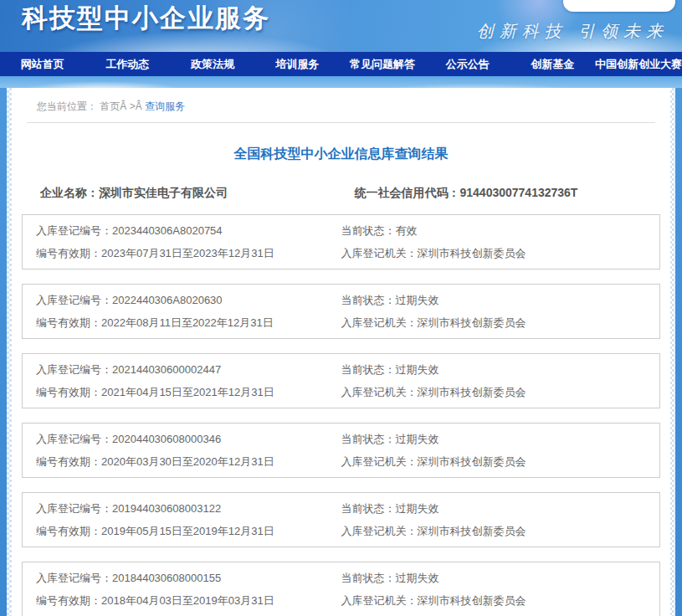  What do you see at coordinates (572, 32) in the screenshot?
I see `banner-slogan: 创新科技 引领未来` at bounding box center [572, 32].